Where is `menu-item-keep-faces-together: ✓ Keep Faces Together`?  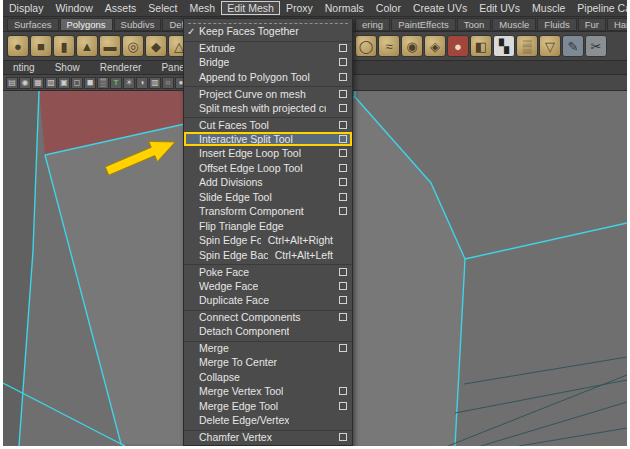
menu-item-keep-faces-together: ✓ Keep Faces Together is located at coordinates (268, 32).